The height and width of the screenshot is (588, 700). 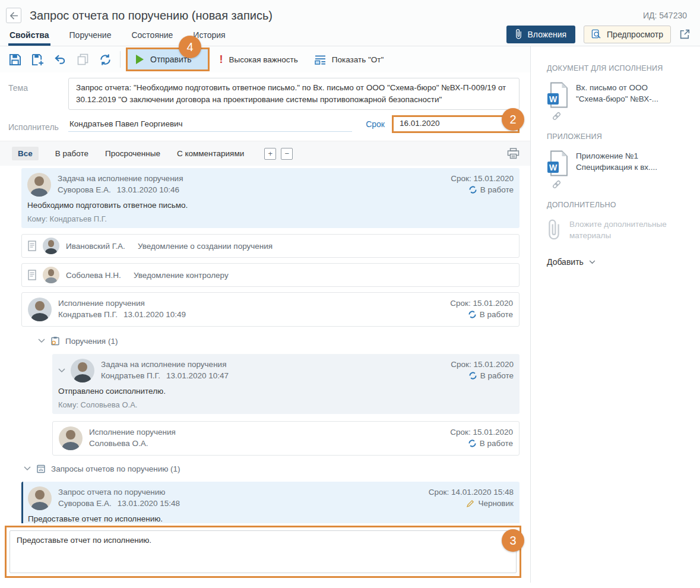 What do you see at coordinates (286, 384) in the screenshot?
I see `task-card-coassignee: Задача на исполнение поручения Кондратье…` at bounding box center [286, 384].